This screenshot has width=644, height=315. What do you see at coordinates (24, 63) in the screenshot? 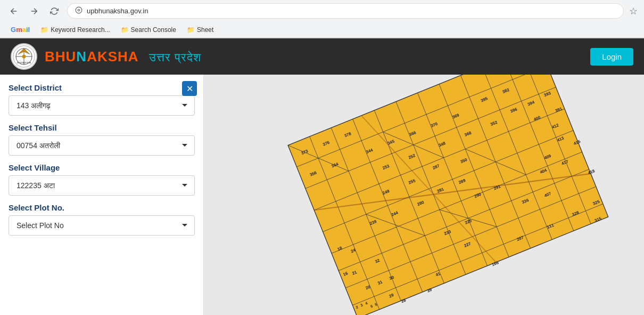
I see `svg-text: BHUNAKSHA` at bounding box center [24, 63].